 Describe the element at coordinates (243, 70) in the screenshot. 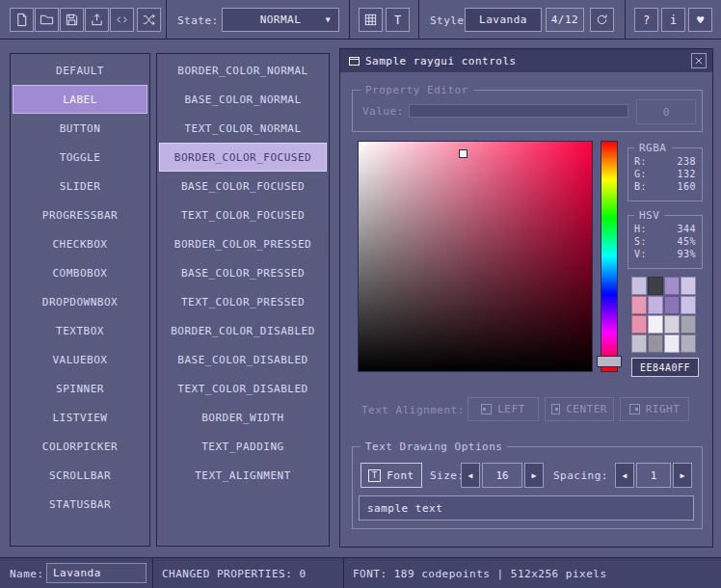

I see `property-item-border_color_normal: BORDER_COLOR_NORMAL` at that location.